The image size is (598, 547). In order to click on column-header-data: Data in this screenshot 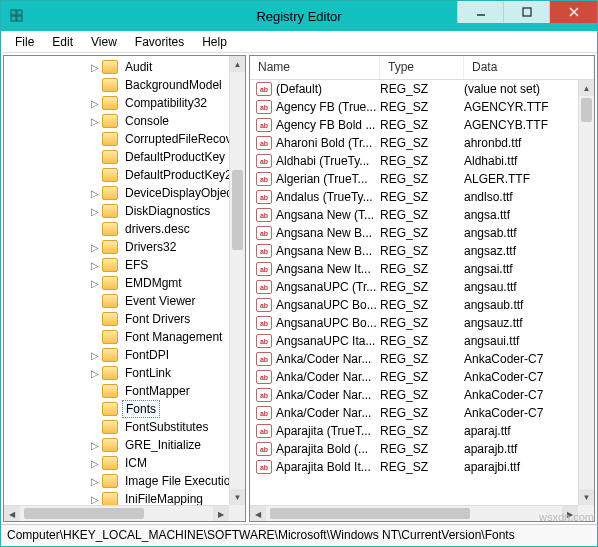, I will do `click(529, 68)`.